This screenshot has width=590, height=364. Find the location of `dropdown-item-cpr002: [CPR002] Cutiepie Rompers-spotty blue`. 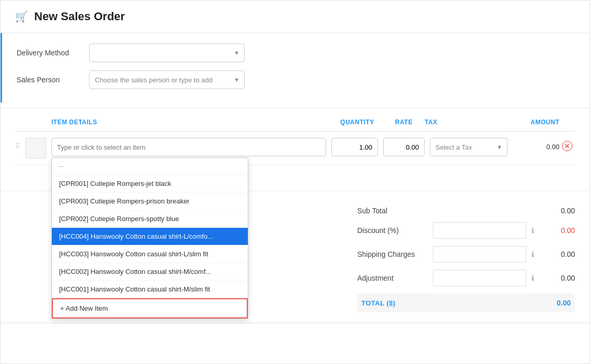

dropdown-item-cpr002: [CPR002] Cutiepie Rompers-spotty blue is located at coordinates (150, 219).